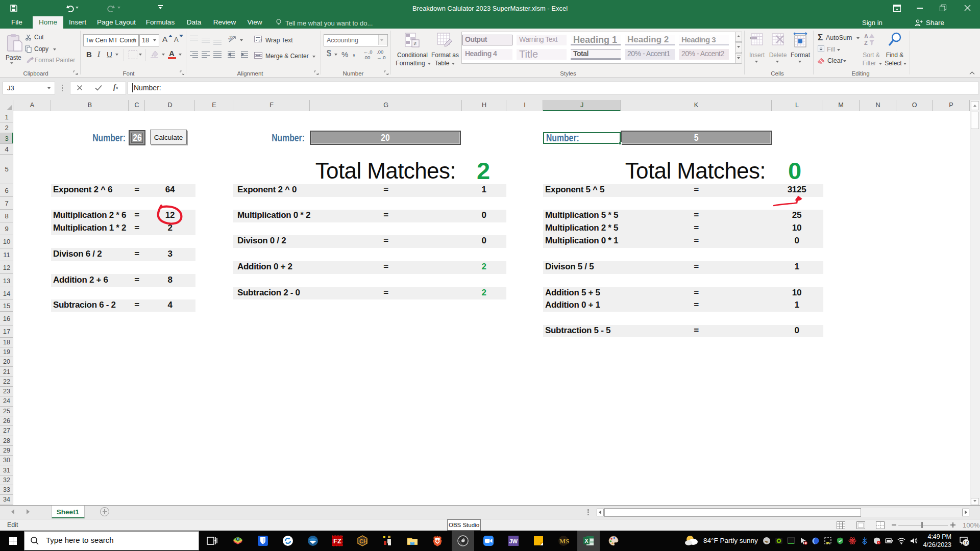 Image resolution: width=980 pixels, height=551 pixels. I want to click on svg-text: ab, so click(231, 38).